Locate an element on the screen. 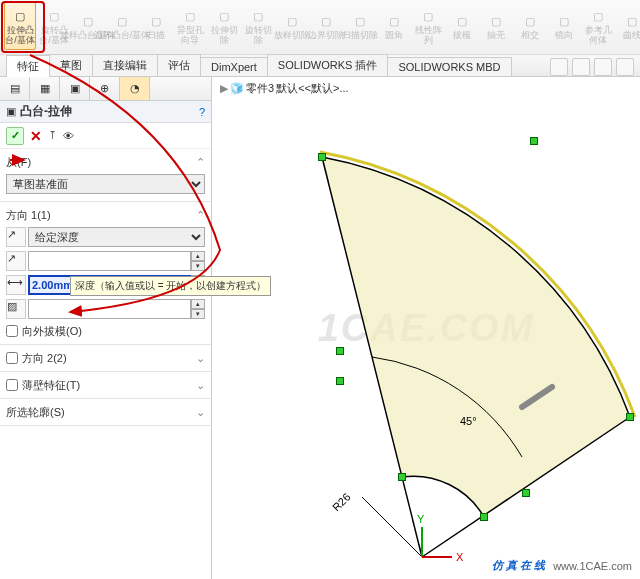 The height and width of the screenshot is (579, 640). tree-tab-icon: ▤ is located at coordinates (15, 88).